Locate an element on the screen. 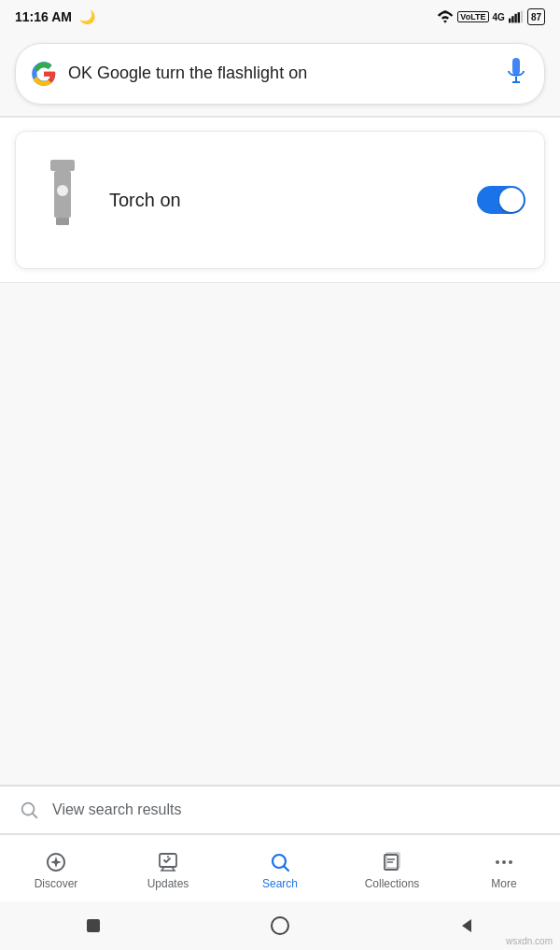 The height and width of the screenshot is (950, 560). nav-label-updates: Updates is located at coordinates (168, 884).